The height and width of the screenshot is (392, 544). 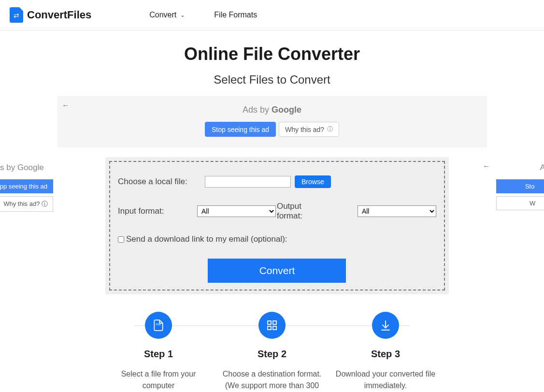 What do you see at coordinates (301, 211) in the screenshot?
I see `output-format-label: Output format:` at bounding box center [301, 211].